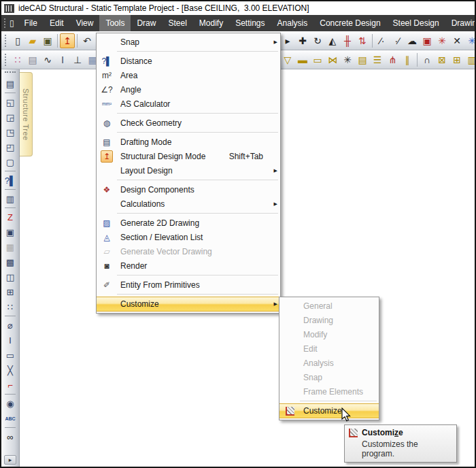 This screenshot has width=476, height=468. What do you see at coordinates (288, 41) in the screenshot?
I see `toolbar-overflow-icon: ▸` at bounding box center [288, 41].